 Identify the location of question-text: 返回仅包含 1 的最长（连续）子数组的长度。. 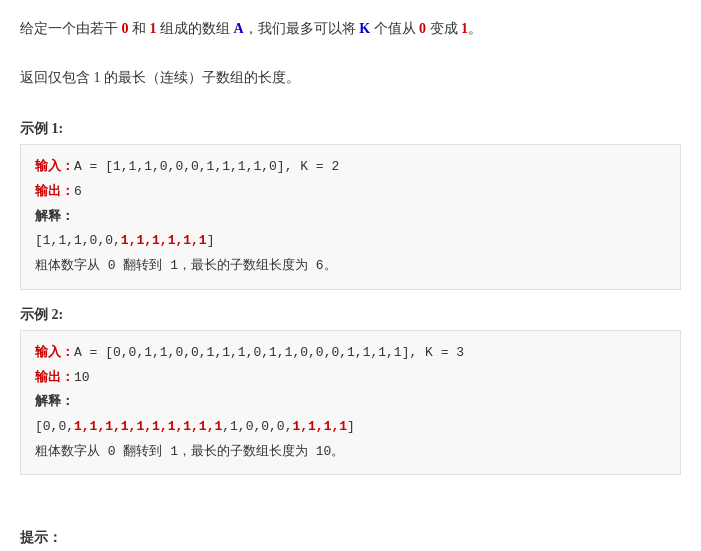
(350, 78).